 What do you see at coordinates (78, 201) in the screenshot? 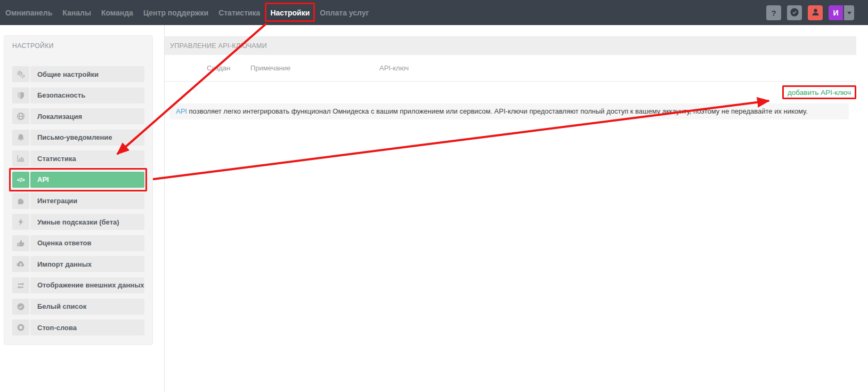
I see `sidebar-item-integrations: Интеграции` at bounding box center [78, 201].